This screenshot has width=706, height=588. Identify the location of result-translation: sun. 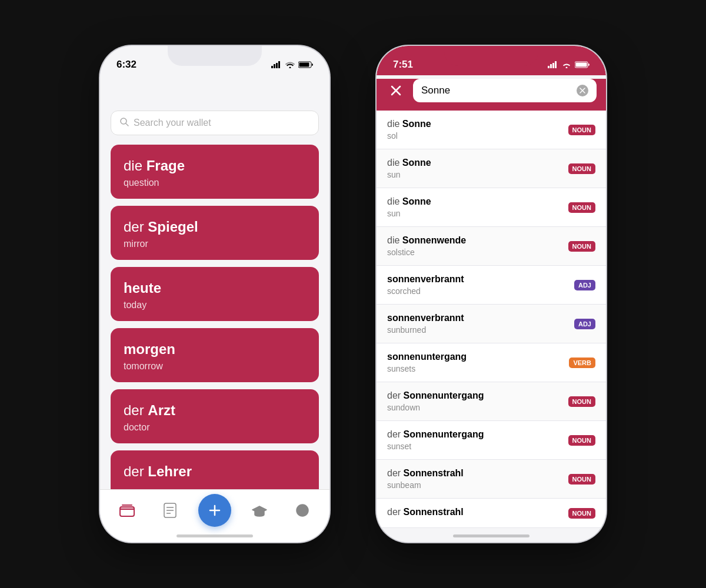
(478, 175).